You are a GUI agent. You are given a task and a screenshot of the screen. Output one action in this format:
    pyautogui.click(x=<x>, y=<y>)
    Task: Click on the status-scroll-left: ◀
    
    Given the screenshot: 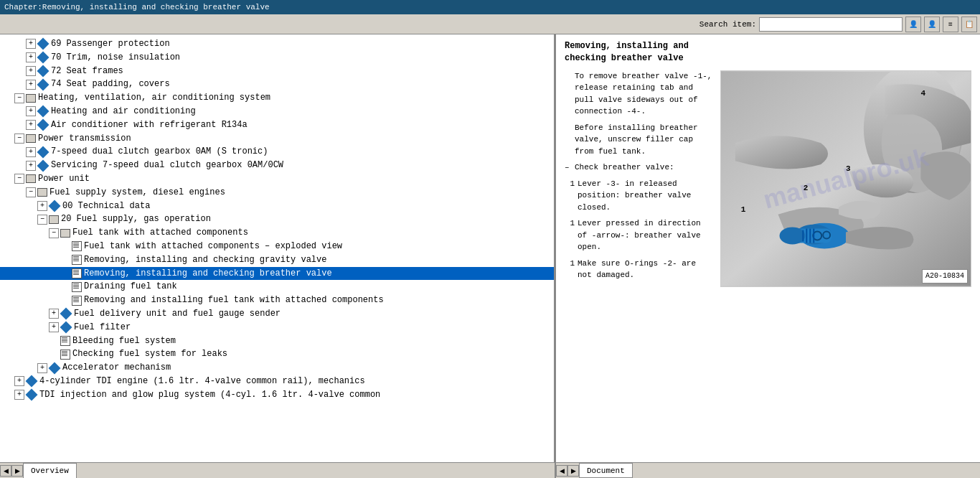 What is the action you would take?
    pyautogui.click(x=6, y=471)
    